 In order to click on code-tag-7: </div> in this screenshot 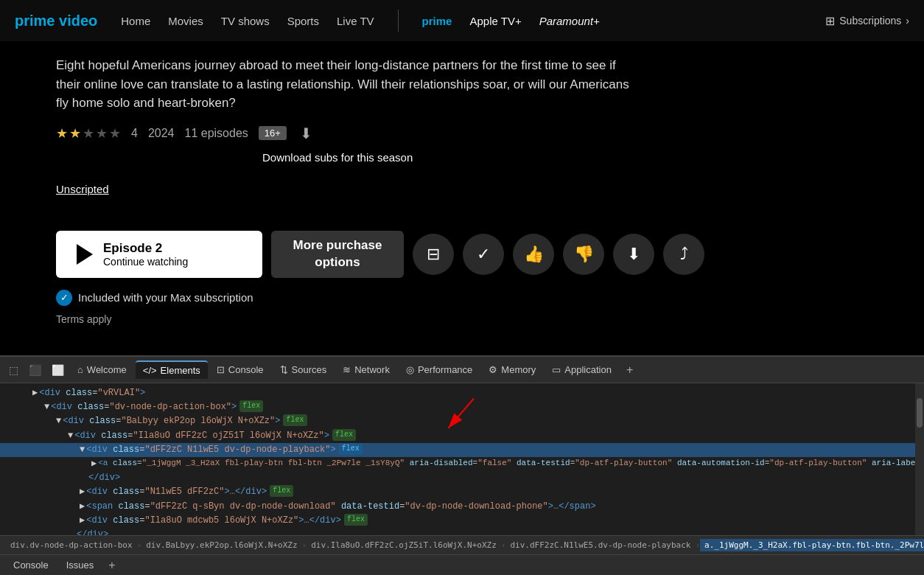, I will do `click(105, 478)`.